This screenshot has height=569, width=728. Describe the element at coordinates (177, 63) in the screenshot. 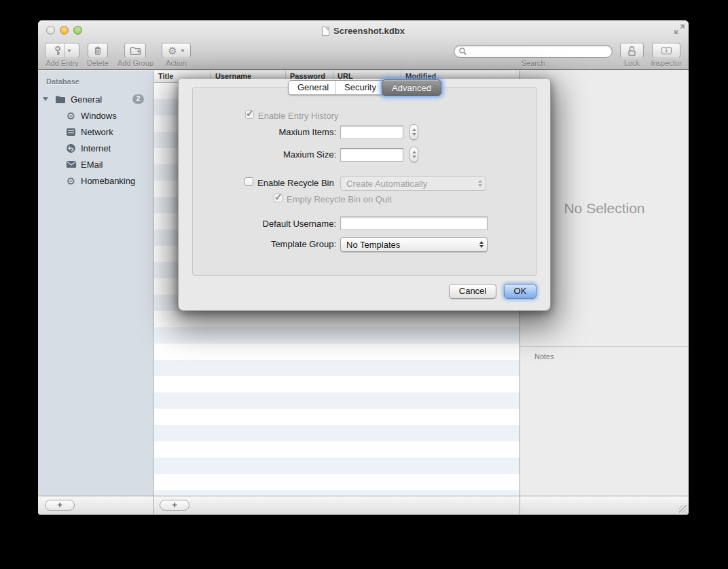

I see `action-label: Action` at that location.